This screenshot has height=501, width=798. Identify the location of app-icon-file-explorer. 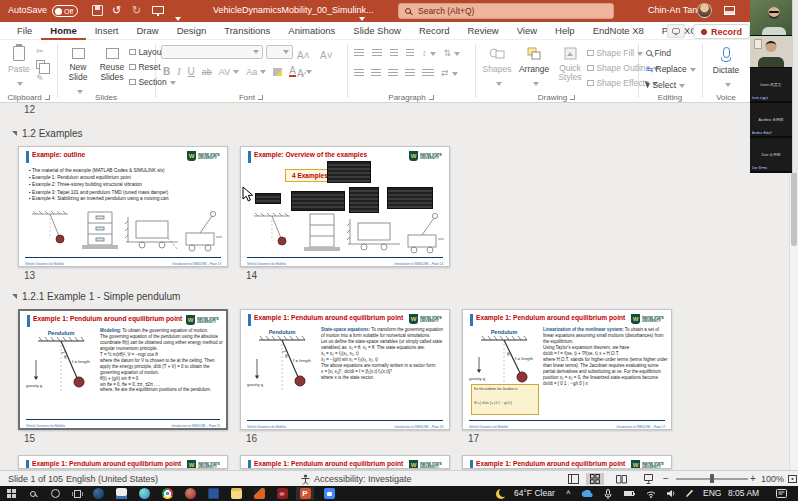
(236, 494).